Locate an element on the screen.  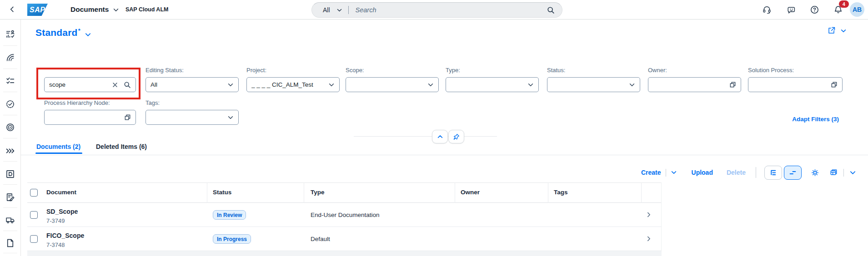
flat-list-view-icon is located at coordinates (793, 172).